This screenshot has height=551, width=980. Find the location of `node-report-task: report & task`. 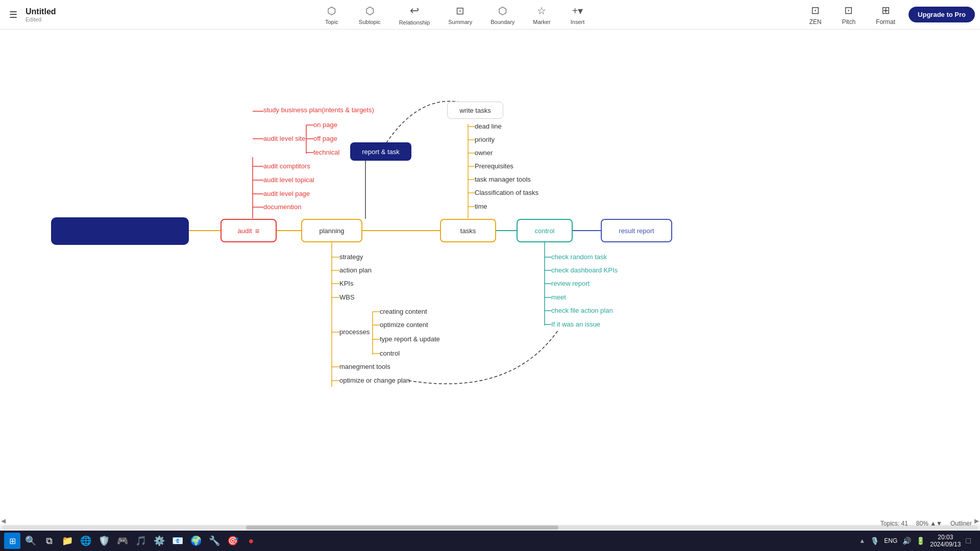

node-report-task: report & task is located at coordinates (381, 152).